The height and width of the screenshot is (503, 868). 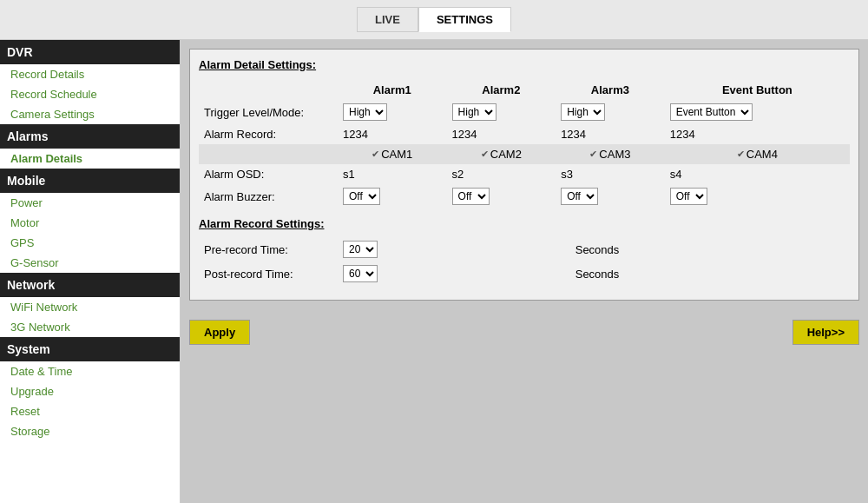 What do you see at coordinates (524, 196) in the screenshot?
I see `alarm-buzzer-row: Alarm Buzzer: Off On Off On` at bounding box center [524, 196].